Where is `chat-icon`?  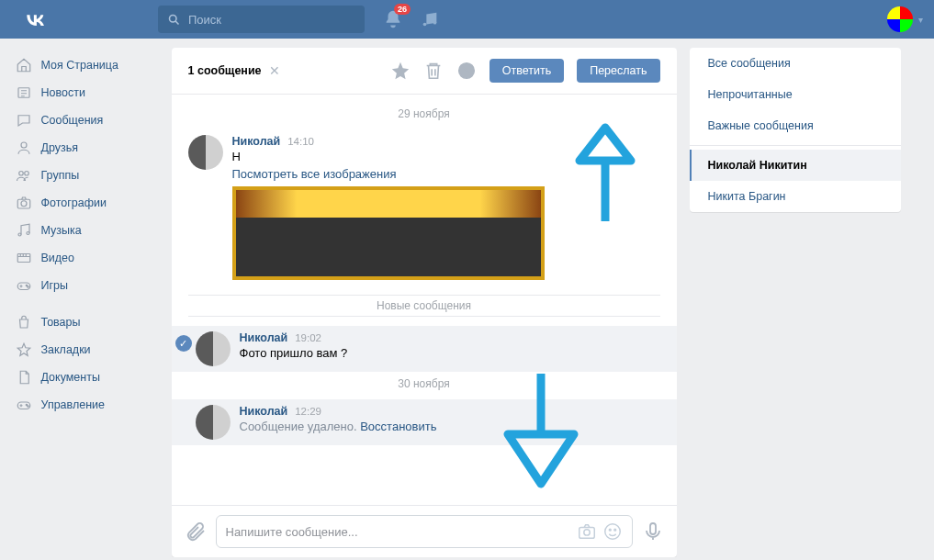
chat-icon is located at coordinates (24, 120).